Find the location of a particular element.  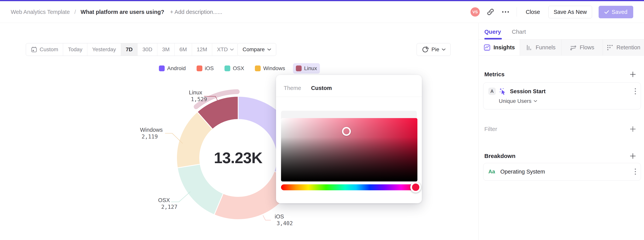

date-range-label: Yesterday is located at coordinates (104, 50).